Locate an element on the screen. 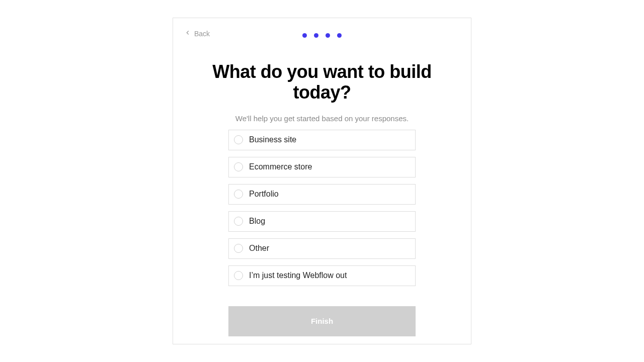  option-blog: Blog is located at coordinates (322, 221).